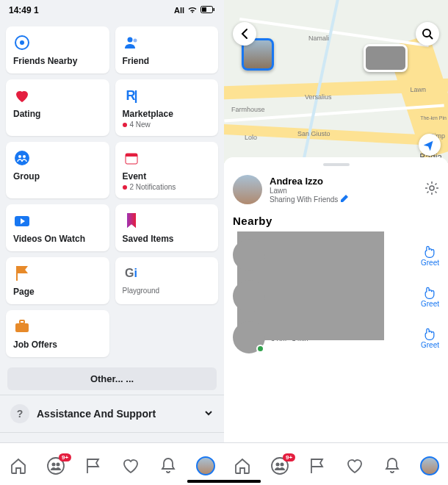 This screenshot has height=485, width=448. Describe the element at coordinates (57, 176) in the screenshot. I see `menu-label: Group` at that location.